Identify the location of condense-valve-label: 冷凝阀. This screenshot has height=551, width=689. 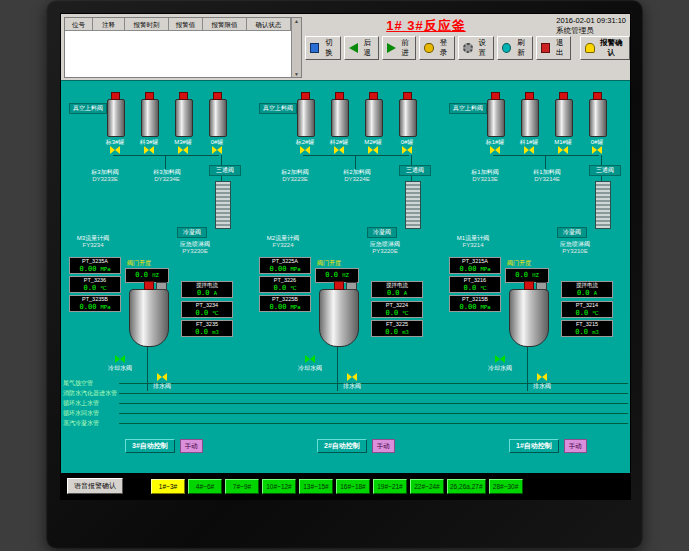
(192, 232).